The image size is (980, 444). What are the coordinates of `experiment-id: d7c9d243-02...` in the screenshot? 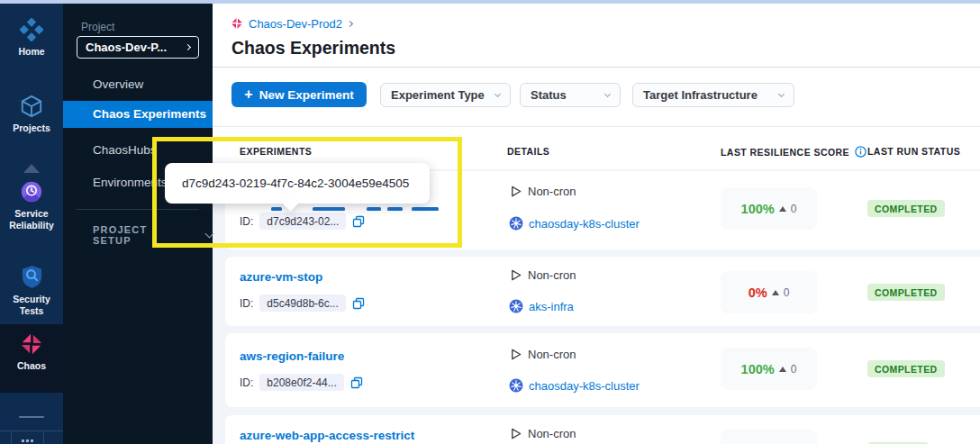 It's located at (303, 222).